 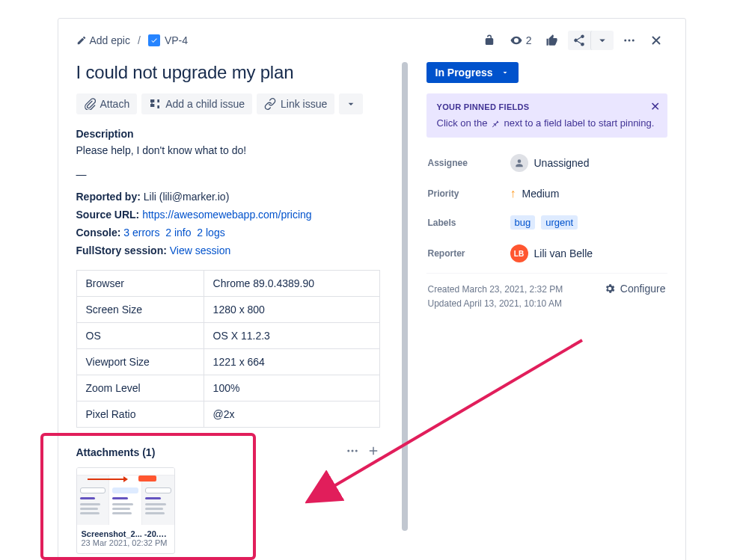 I want to click on share-button, so click(x=579, y=40).